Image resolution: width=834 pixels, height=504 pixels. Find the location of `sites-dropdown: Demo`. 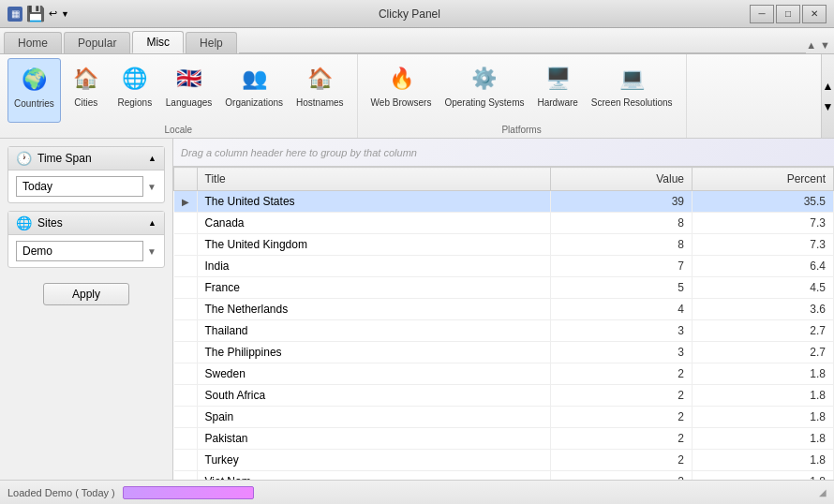

sites-dropdown: Demo is located at coordinates (80, 251).